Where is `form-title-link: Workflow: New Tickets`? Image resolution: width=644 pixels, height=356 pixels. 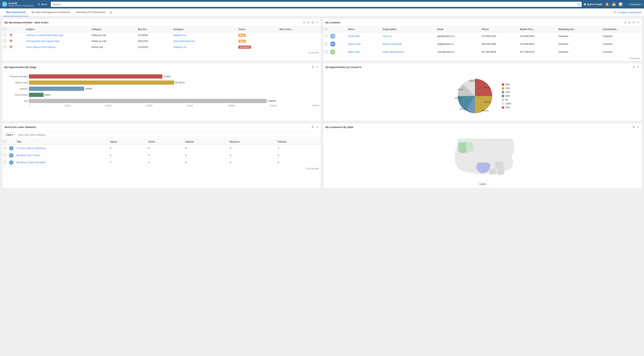 form-title-link: Workflow: New Tickets is located at coordinates (28, 155).